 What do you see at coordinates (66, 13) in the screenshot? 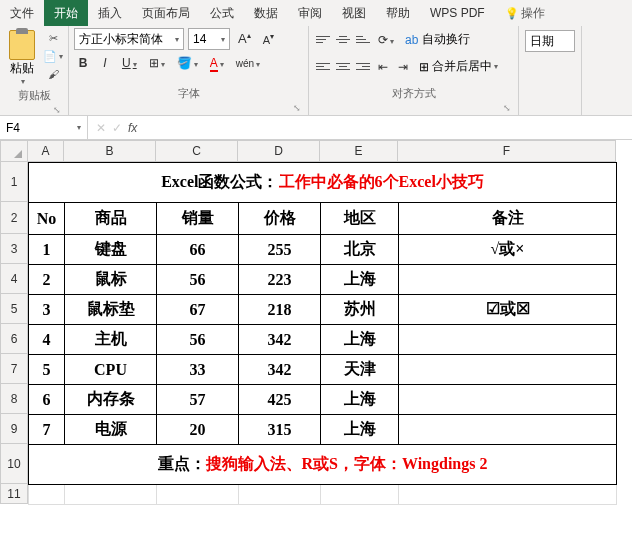
I see `tab-home: 开始` at bounding box center [66, 13].